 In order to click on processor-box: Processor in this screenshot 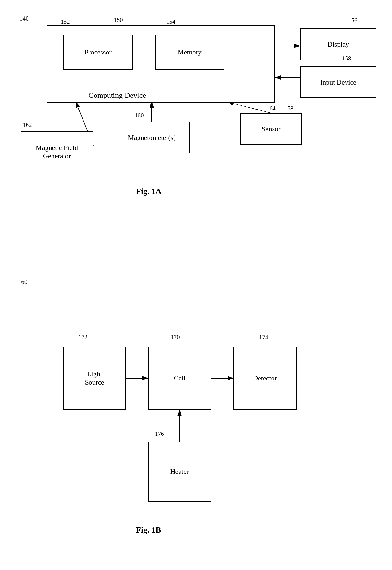, I will do `click(98, 52)`.